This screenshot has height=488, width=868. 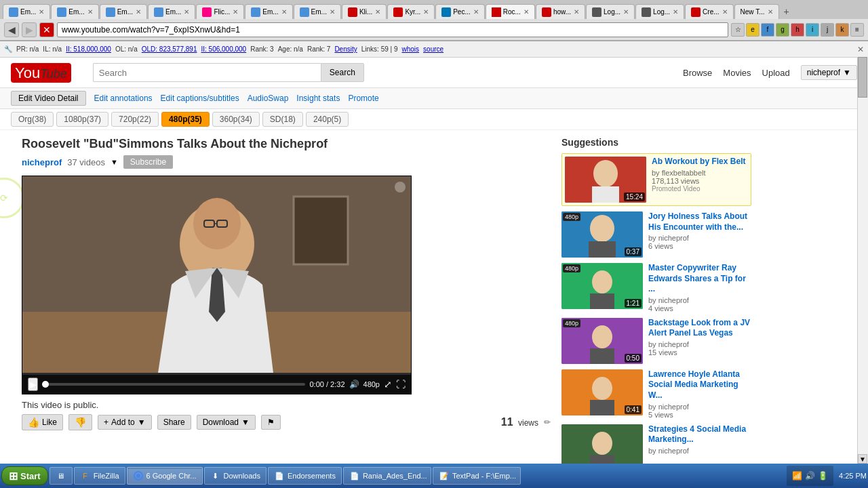 I want to click on tab-cre: Cre... ✕, so click(x=709, y=12).